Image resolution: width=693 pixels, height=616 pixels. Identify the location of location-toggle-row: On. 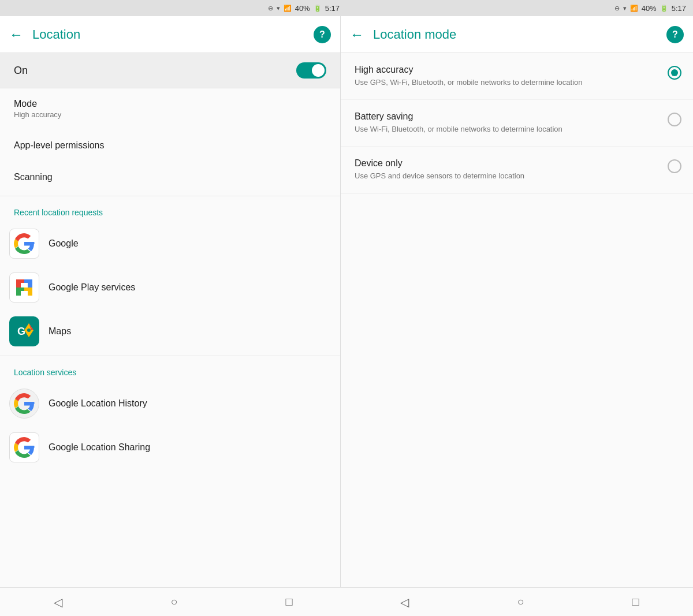
(170, 70).